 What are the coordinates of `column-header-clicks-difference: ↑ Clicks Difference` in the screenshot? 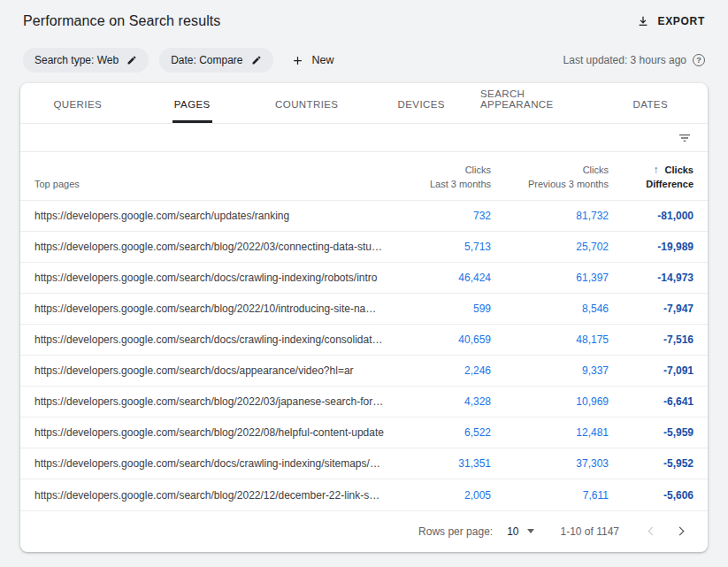 It's located at (658, 177).